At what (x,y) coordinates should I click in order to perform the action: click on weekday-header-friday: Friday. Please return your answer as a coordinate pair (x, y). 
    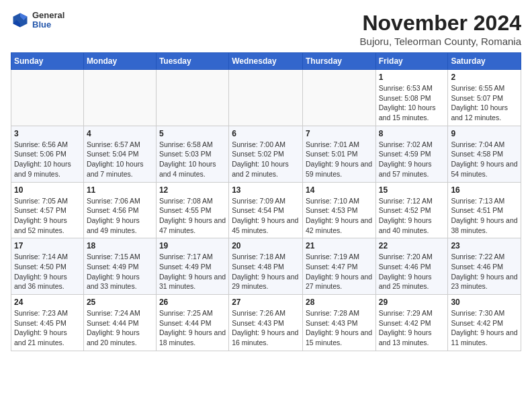
    Looking at the image, I should click on (412, 62).